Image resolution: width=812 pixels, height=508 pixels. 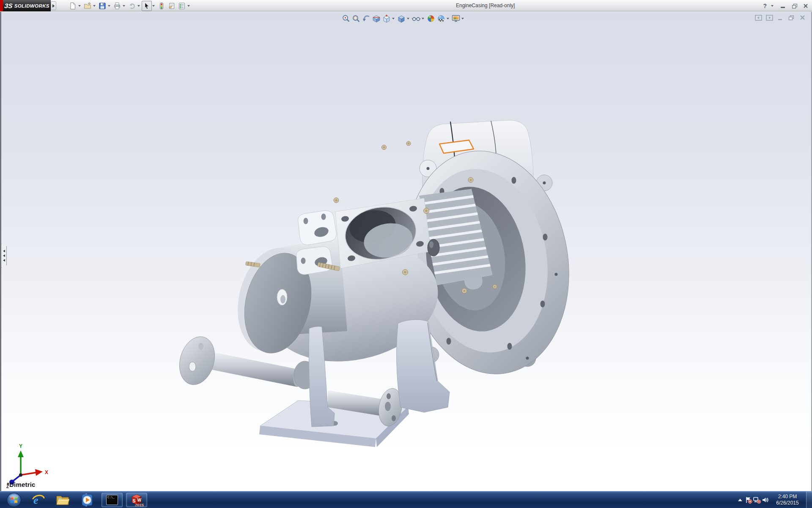 What do you see at coordinates (786, 6) in the screenshot?
I see `title-controls: ?` at bounding box center [786, 6].